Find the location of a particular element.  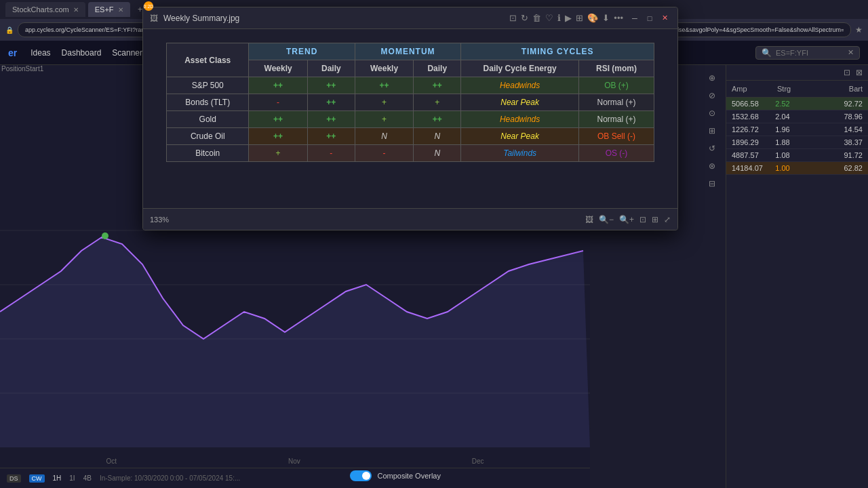

modal-grid-icon: ⊞ is located at coordinates (579, 18).